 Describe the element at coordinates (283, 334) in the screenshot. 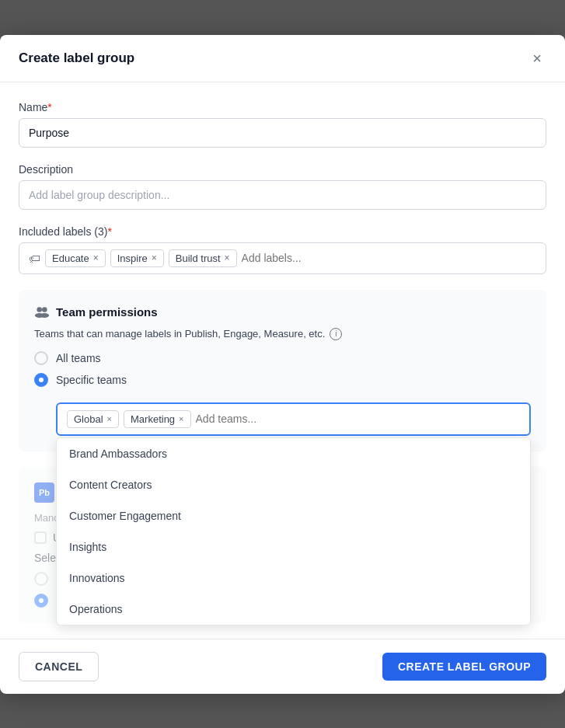

I see `permissions-description: Teams that can manage labels in Publish,…` at that location.